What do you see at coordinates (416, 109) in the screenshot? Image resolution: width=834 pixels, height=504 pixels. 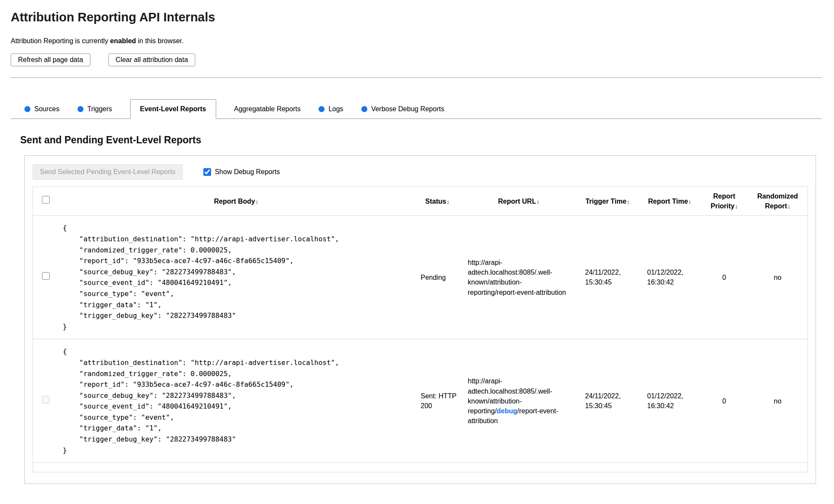 I see `tab-bar: Sources Triggers Event-Level Reports Agg…` at bounding box center [416, 109].